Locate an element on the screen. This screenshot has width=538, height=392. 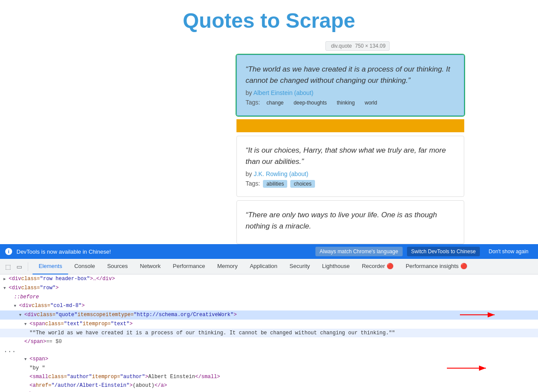
quote-card-2: “It is our choices, Harry, that show wha… is located at coordinates (351, 167).